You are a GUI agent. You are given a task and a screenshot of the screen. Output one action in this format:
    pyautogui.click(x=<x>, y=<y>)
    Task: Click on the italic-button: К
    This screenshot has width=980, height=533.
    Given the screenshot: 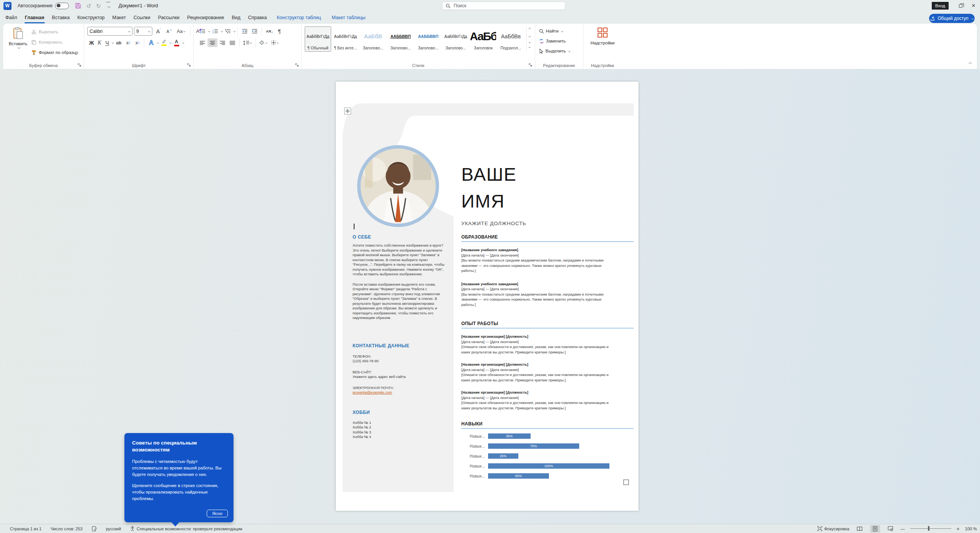 What is the action you would take?
    pyautogui.click(x=100, y=43)
    